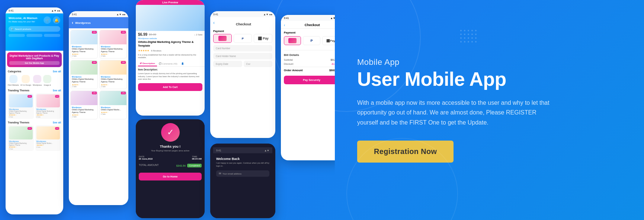 Image resolution: width=644 pixels, height=220 pixels. What do you see at coordinates (243, 56) in the screenshot?
I see `cardholder-field: Card Holder Name` at bounding box center [243, 56].